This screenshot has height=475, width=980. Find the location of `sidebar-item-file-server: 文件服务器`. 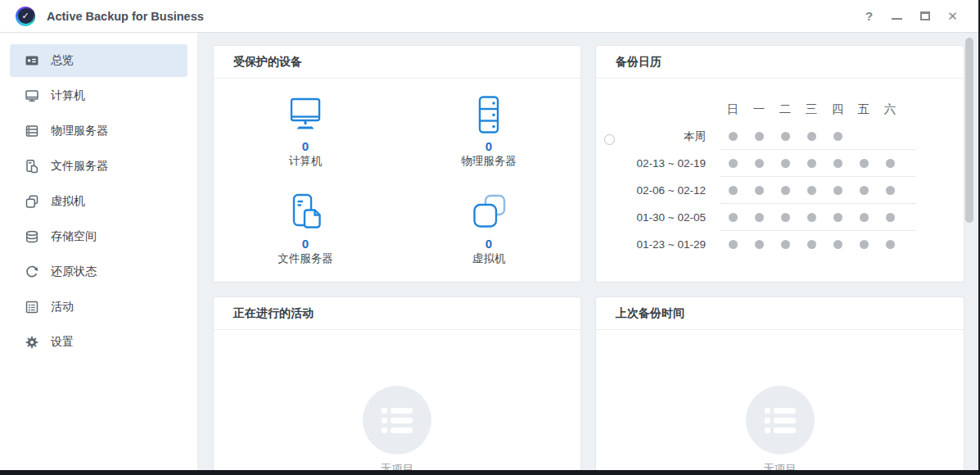

sidebar-item-file-server: 文件服务器 is located at coordinates (98, 166).